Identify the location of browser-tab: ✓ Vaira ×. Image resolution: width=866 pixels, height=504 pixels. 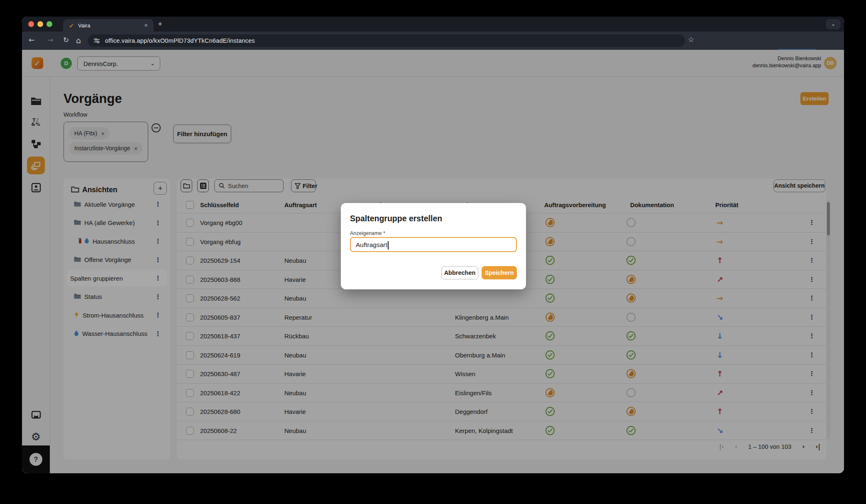
(108, 25).